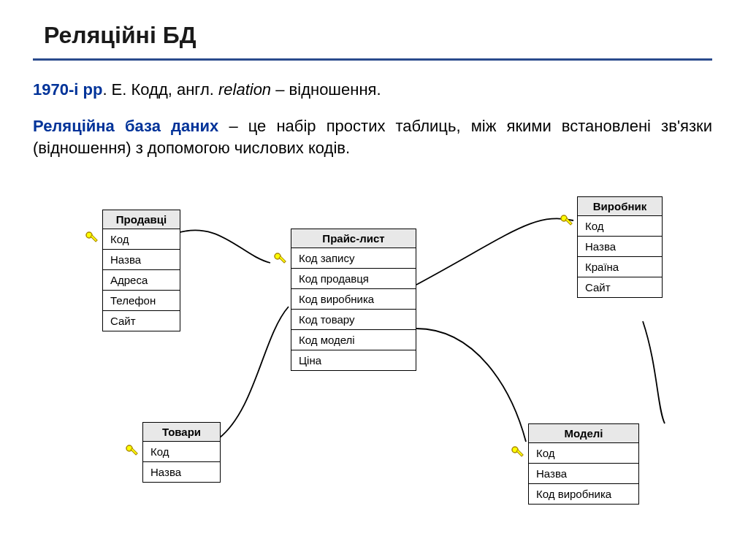 This screenshot has width=748, height=560. I want to click on table-goods: Товари Код Назва, so click(181, 453).